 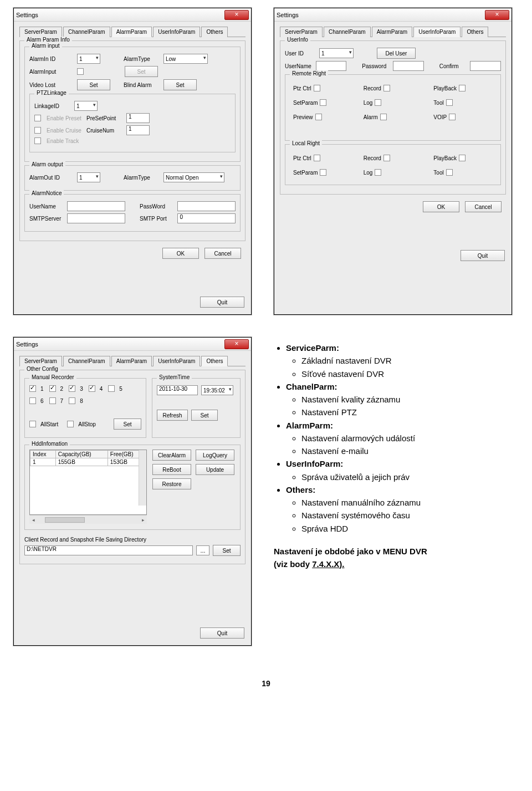 What do you see at coordinates (449, 103) in the screenshot?
I see `remote-tool-checkbox` at bounding box center [449, 103].